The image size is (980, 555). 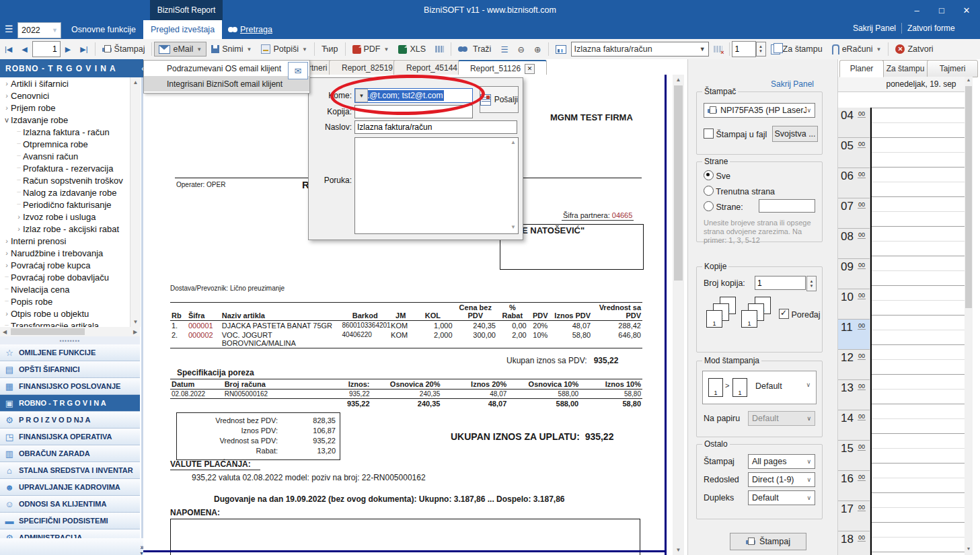 I want to click on clear-grid-button, so click(x=718, y=49).